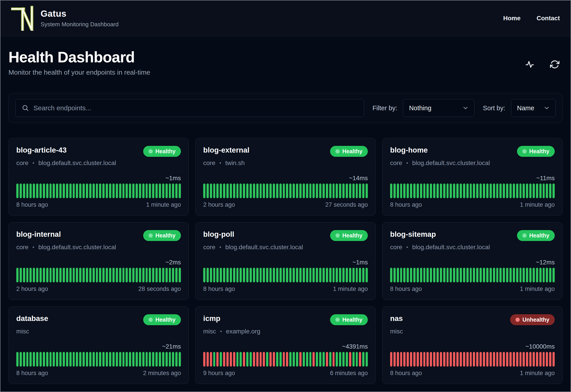  I want to click on endpoint-card: blog-sitemap Healthy core • blog.default…, so click(473, 261).